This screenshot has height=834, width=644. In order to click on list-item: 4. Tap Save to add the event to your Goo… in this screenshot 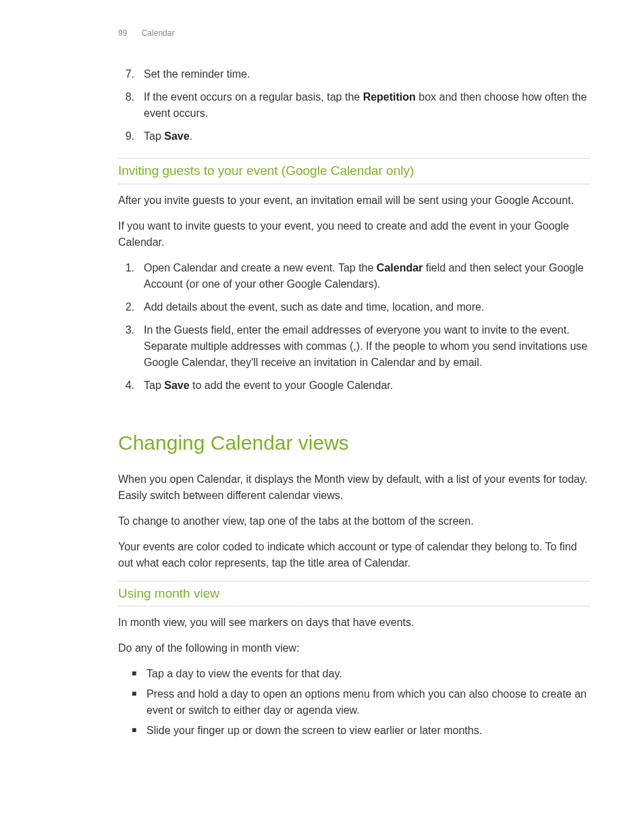, I will do `click(354, 386)`.